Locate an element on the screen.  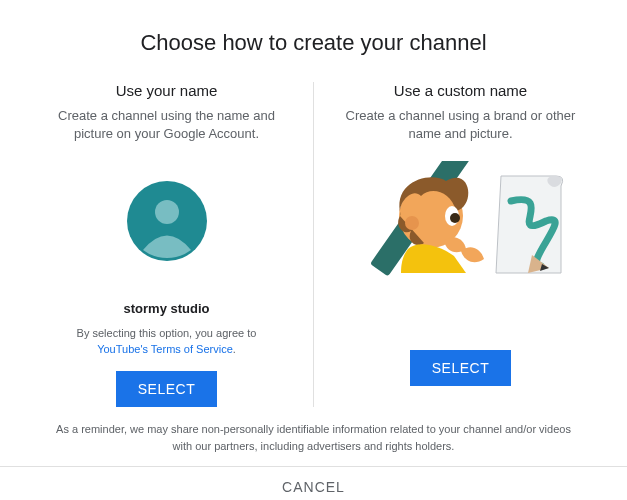
custom-illustration-area is located at coordinates (461, 221).